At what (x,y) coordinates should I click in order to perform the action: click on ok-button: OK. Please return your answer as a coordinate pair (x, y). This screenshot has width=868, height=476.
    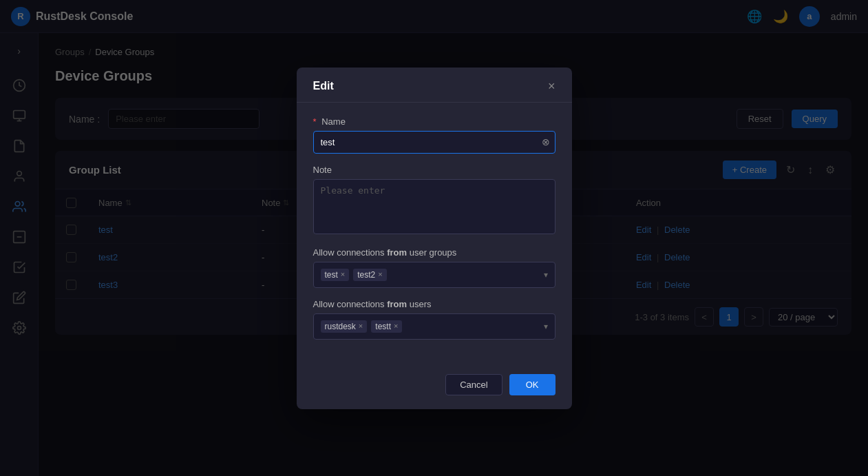
    Looking at the image, I should click on (533, 384).